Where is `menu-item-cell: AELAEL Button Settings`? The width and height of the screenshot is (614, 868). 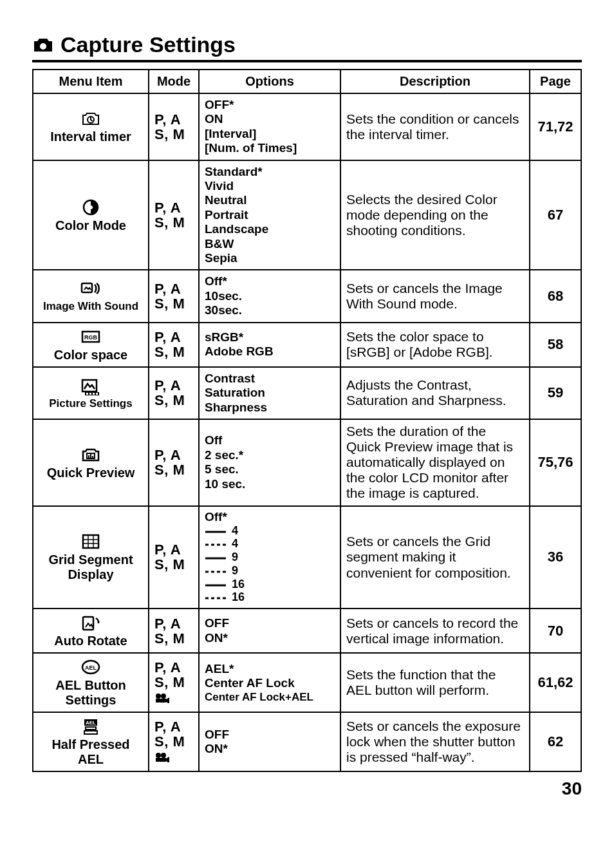
menu-item-cell: AELAEL Button Settings is located at coordinates (91, 683).